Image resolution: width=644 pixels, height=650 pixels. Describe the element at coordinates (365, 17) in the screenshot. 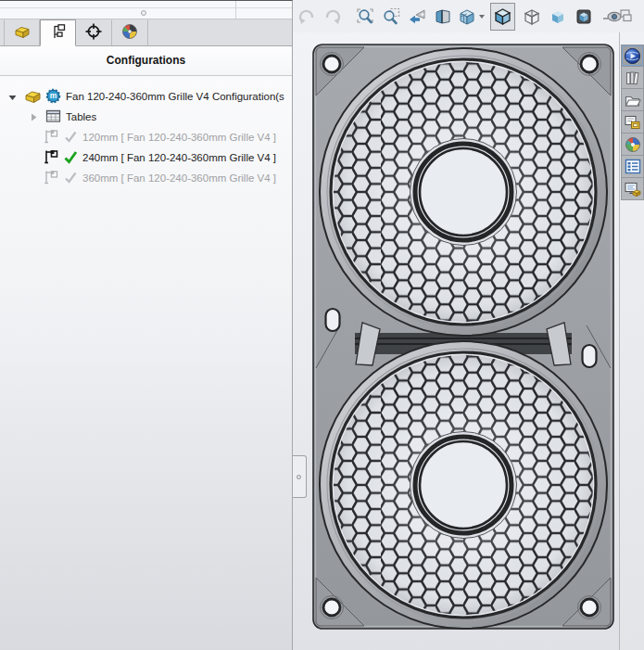

I see `zoom-to-fit-button` at that location.